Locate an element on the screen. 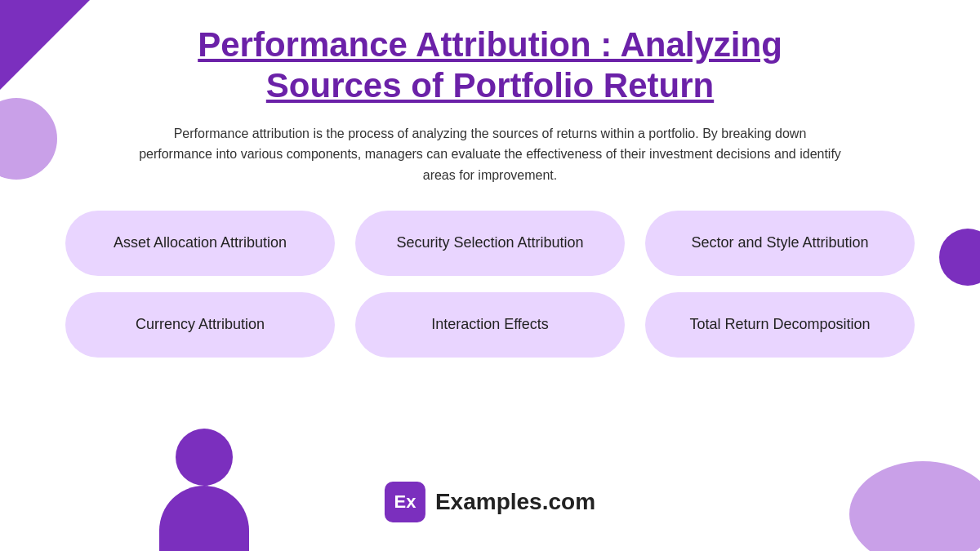  card-sector-style: Sector and Style Attribution is located at coordinates (780, 243).